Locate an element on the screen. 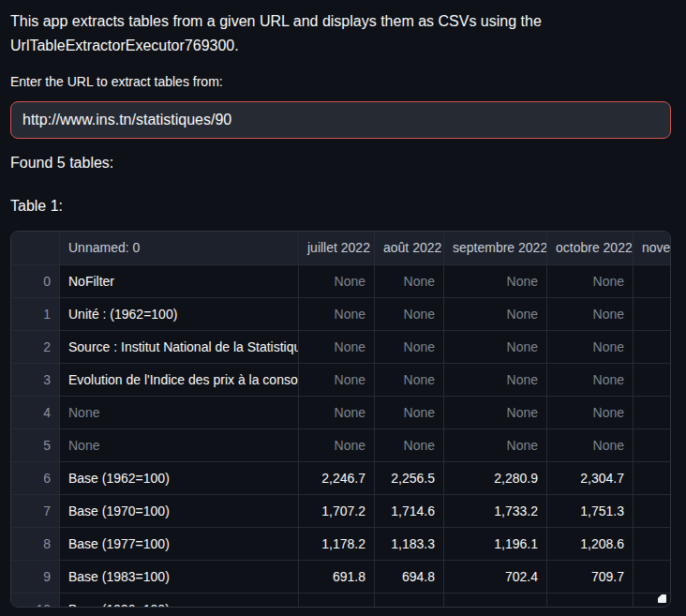 The image size is (686, 616). table-cell: Source : Institut National de la Statist… is located at coordinates (180, 347).